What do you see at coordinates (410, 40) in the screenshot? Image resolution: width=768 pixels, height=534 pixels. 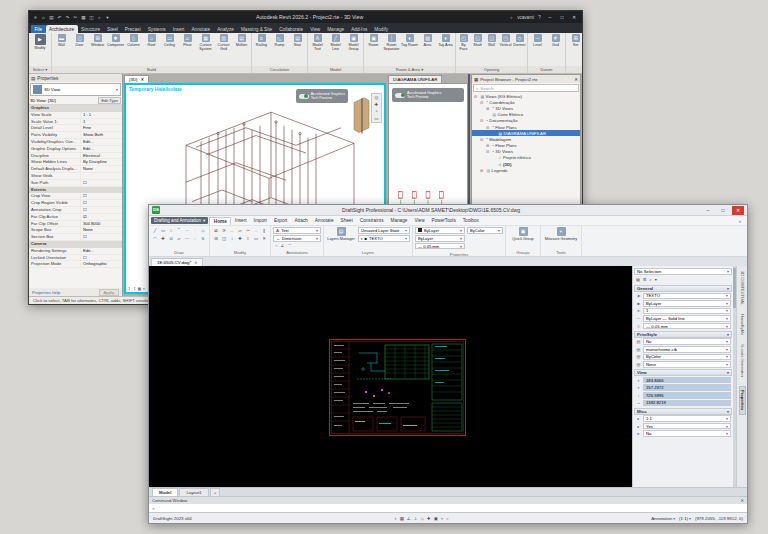 I see `ribbon-button: ♦Tag Room` at bounding box center [410, 40].